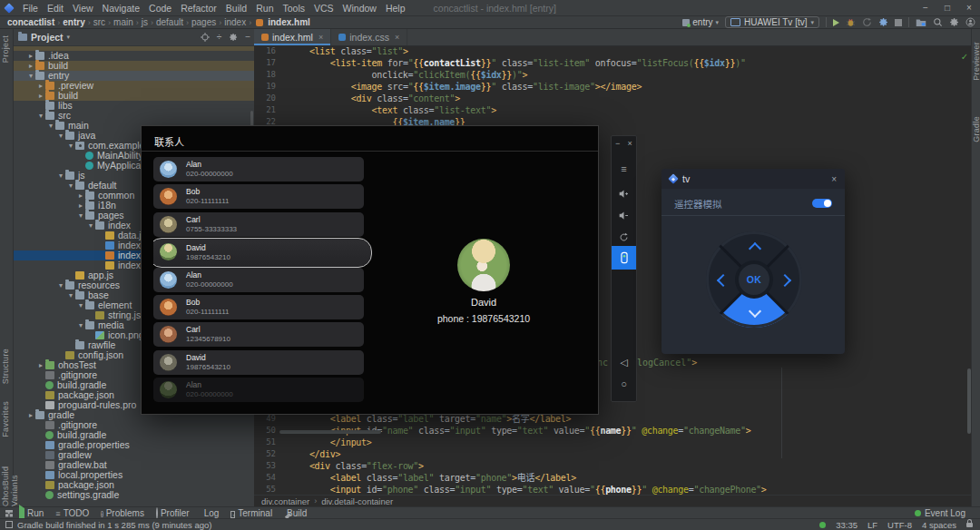 The width and height of the screenshot is (980, 530). Describe the element at coordinates (133, 485) in the screenshot. I see `tree-item-package.json: package.json` at that location.